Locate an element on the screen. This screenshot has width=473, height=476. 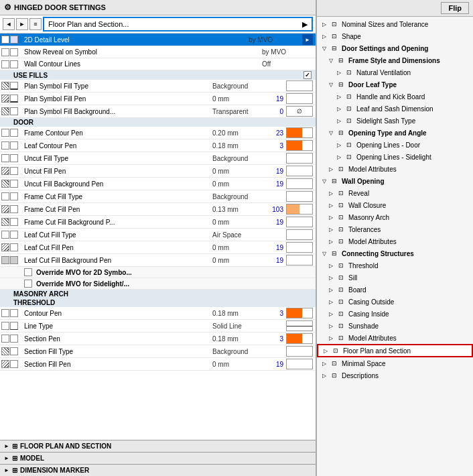
selected-row: 2D Detail Level by MVO ► is located at coordinates (158, 40).